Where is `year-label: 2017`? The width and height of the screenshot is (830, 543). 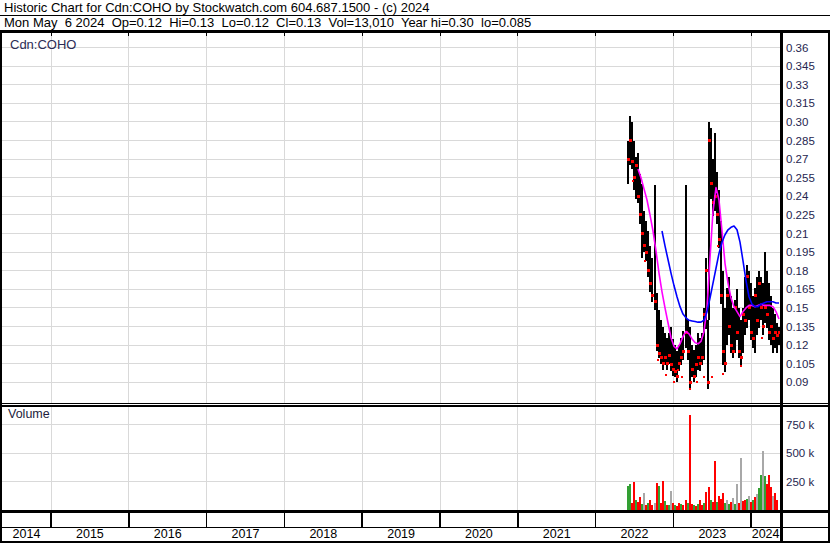
year-label: 2017 is located at coordinates (246, 534).